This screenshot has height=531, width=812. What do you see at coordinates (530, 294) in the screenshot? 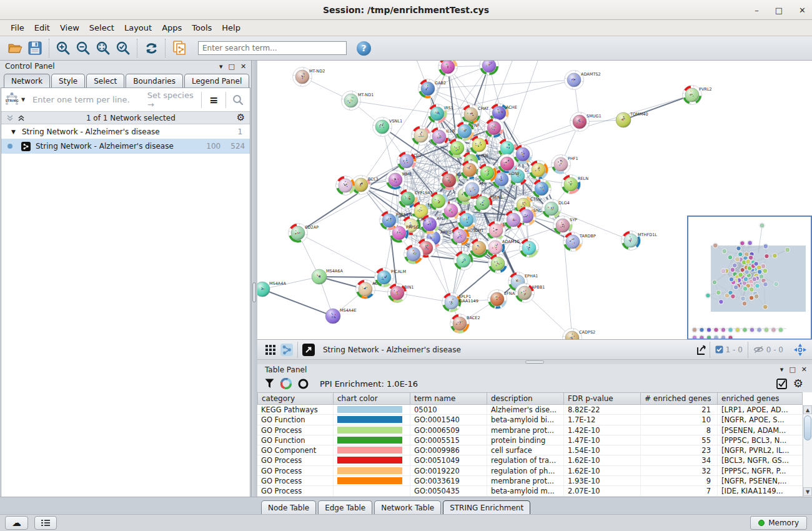
I see `network-node-apbb1: APBB1` at bounding box center [530, 294].